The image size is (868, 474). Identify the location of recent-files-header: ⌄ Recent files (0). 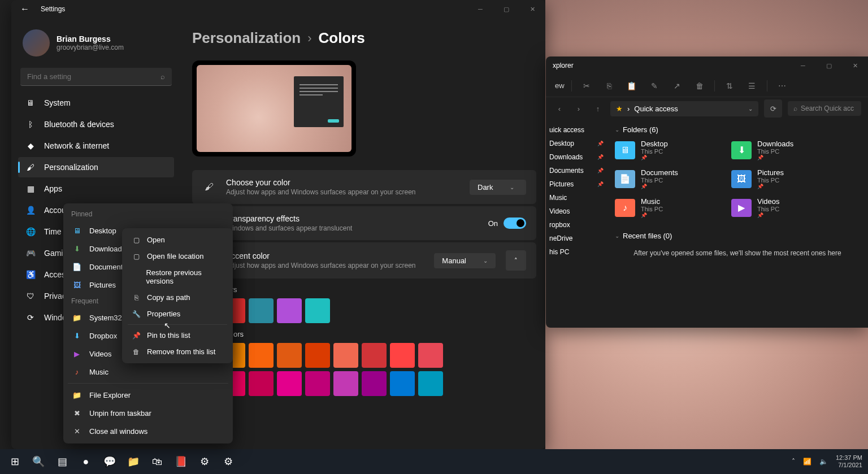
(737, 236).